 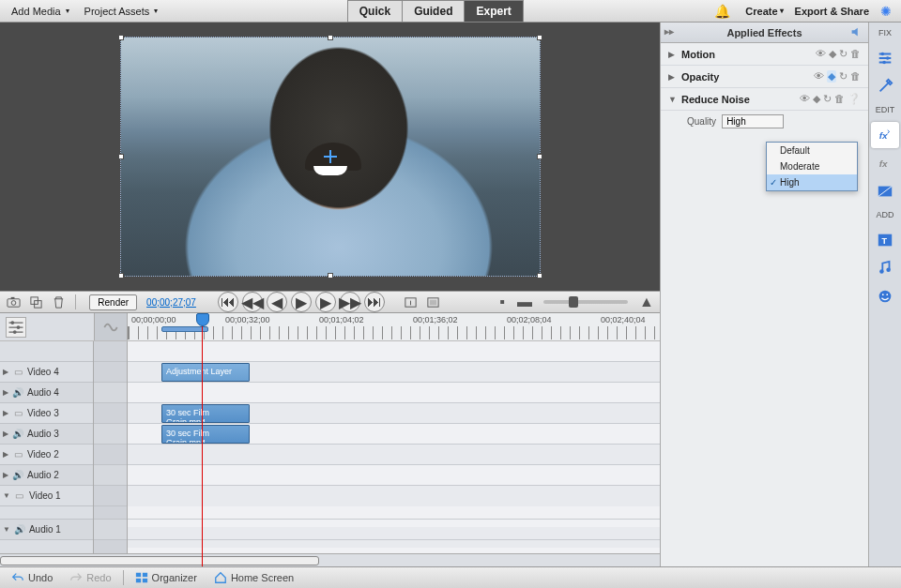 I want to click on redo-button: Redo, so click(x=90, y=578).